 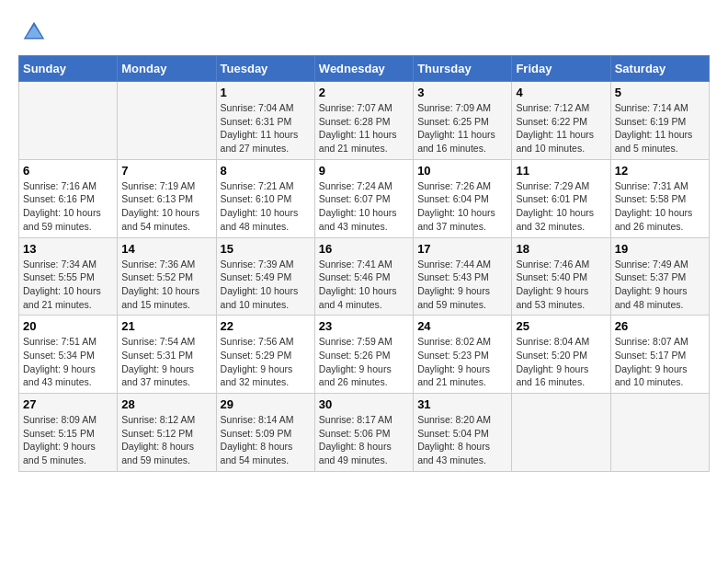 What do you see at coordinates (462, 362) in the screenshot?
I see `day-detail: Sunrise: 8:02 AM Sunset: 5:23 PM Dayligh…` at bounding box center [462, 362].